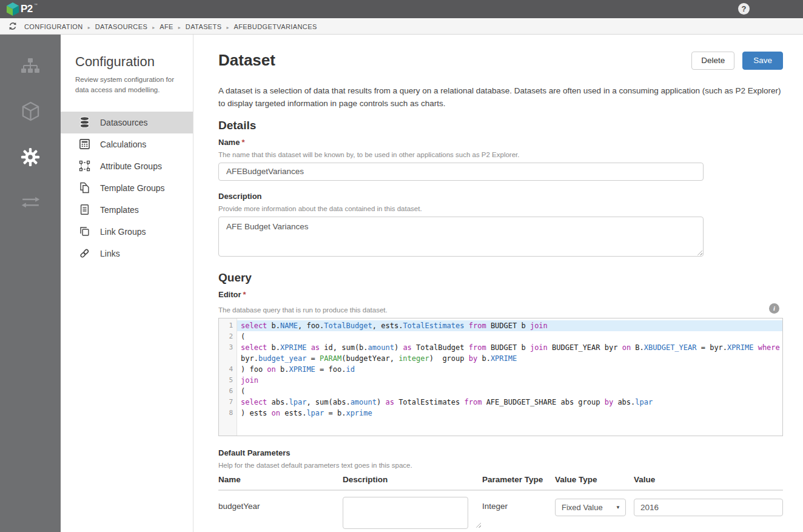 This screenshot has width=803, height=532. I want to click on sidebar-item-label: Link Groups, so click(123, 232).